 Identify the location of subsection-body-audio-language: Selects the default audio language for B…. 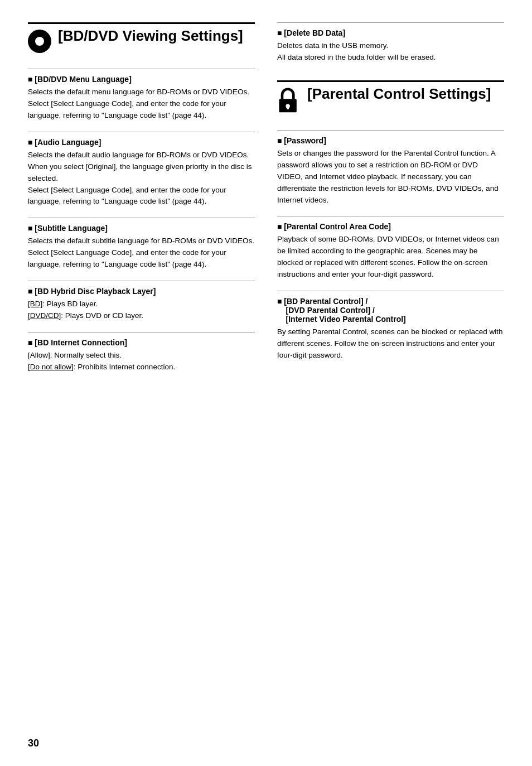
(142, 179).